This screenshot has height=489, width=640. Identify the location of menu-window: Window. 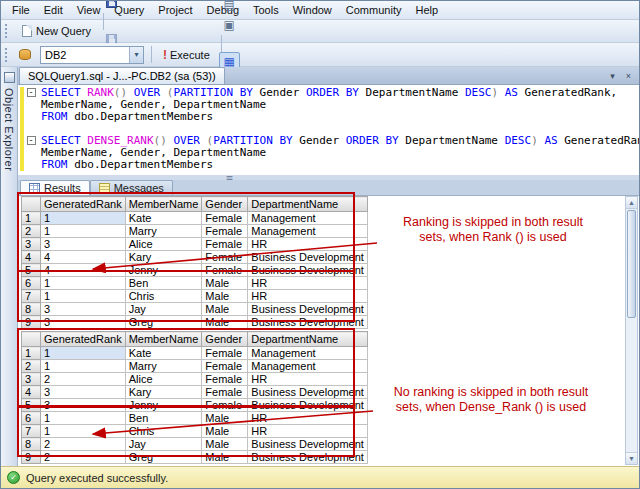
(312, 10).